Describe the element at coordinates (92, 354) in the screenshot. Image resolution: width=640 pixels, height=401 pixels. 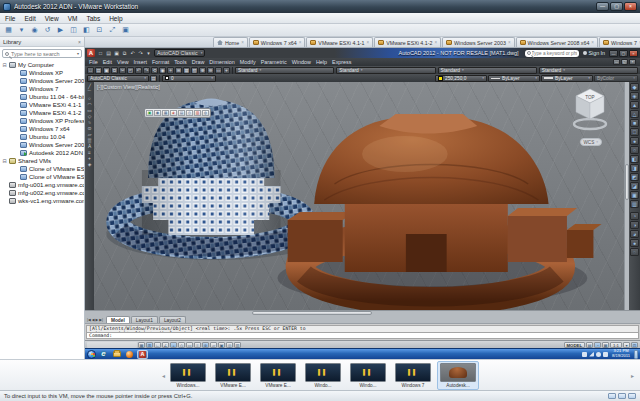
I see `start-button` at that location.